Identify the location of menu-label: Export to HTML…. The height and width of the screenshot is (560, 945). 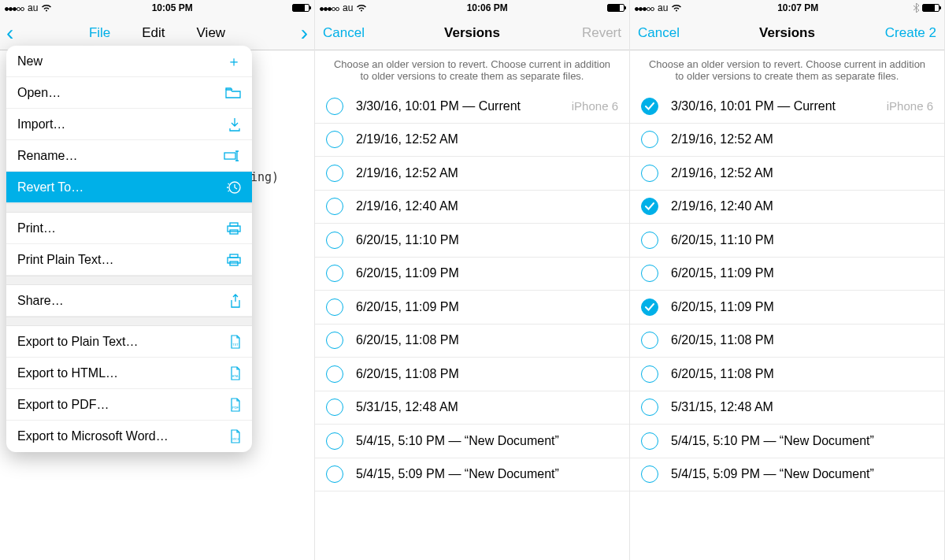
(68, 373).